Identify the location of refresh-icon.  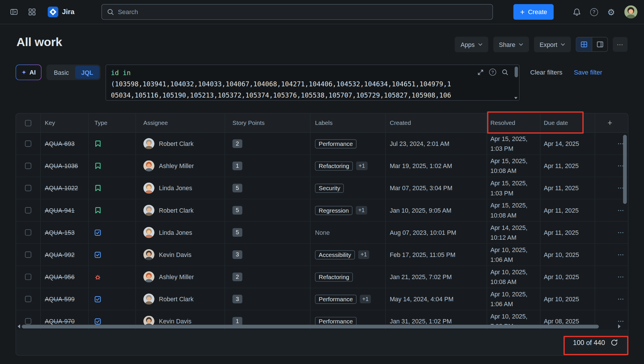
(614, 342).